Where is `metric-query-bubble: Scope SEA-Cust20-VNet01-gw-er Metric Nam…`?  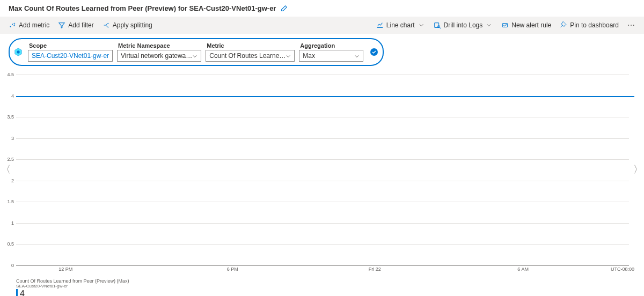
metric-query-bubble: Scope SEA-Cust20-VNet01-gw-er Metric Nam… is located at coordinates (196, 52).